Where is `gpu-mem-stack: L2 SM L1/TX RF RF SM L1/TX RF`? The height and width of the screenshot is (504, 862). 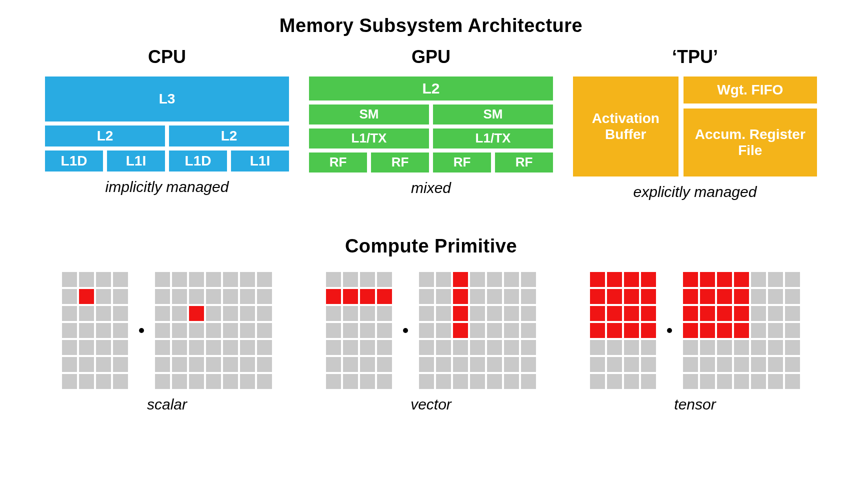 gpu-mem-stack: L2 SM L1/TX RF RF SM L1/TX RF is located at coordinates (431, 124).